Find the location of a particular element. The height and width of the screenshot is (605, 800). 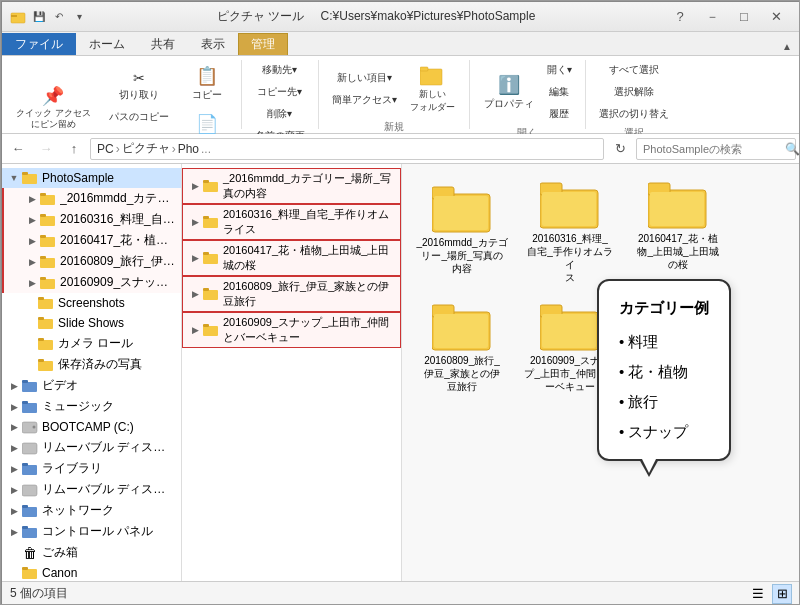

pin-button: 📌 クイック アクセスにピン留め is located at coordinates (54, 107).